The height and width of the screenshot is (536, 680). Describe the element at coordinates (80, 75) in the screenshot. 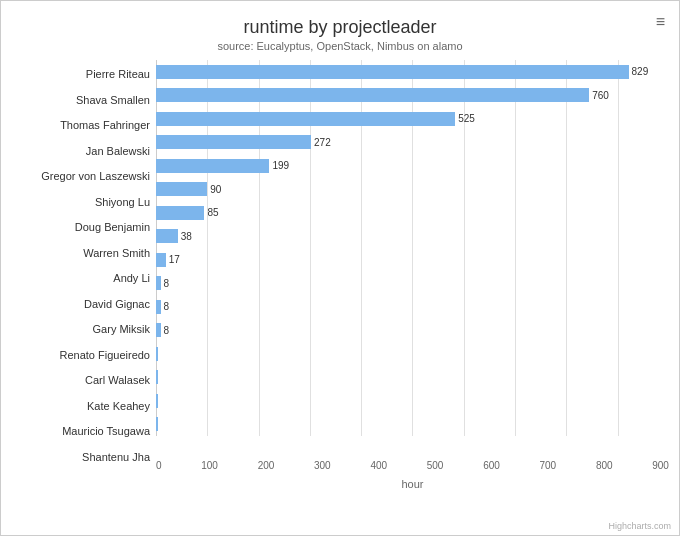

I see `y-label: Pierre Riteau` at that location.